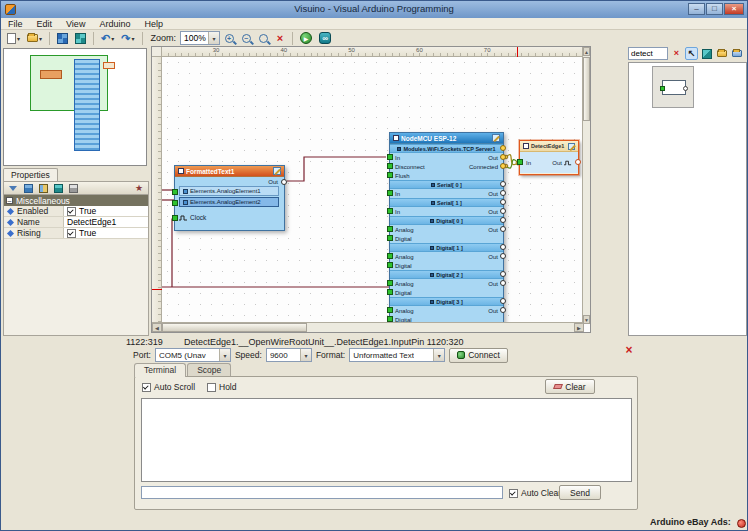 The height and width of the screenshot is (531, 748). I want to click on arduino-ide-button: ∞, so click(325, 38).